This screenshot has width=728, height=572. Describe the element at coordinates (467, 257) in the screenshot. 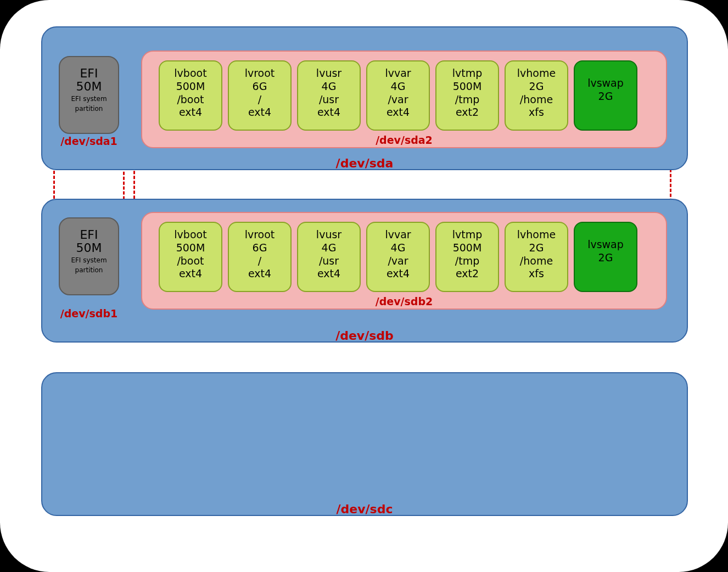

I see `lv-sdb-tmp: lvtmp500M/tmpext2` at that location.